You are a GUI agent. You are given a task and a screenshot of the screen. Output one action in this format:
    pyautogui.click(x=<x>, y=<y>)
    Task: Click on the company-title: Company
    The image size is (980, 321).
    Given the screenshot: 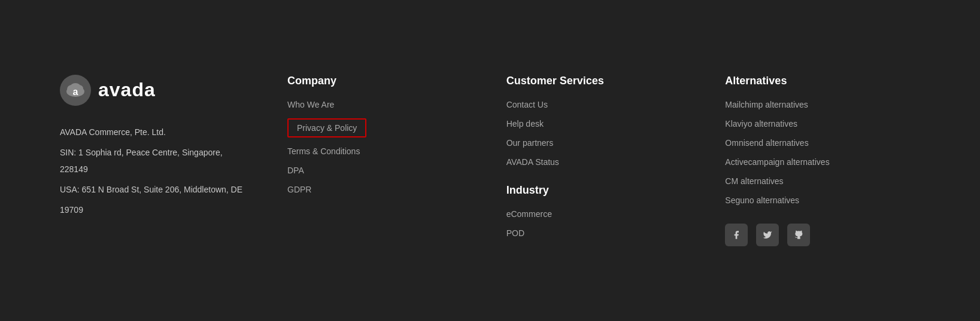 What is the action you would take?
    pyautogui.click(x=385, y=81)
    